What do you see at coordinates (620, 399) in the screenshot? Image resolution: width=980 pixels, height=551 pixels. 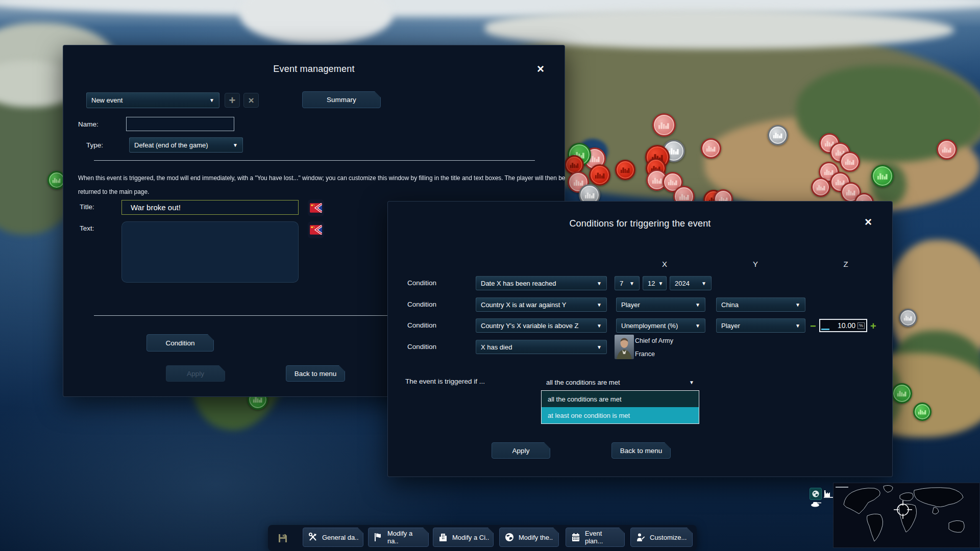 I see `trigger-option-all: all the conditions are met` at bounding box center [620, 399].